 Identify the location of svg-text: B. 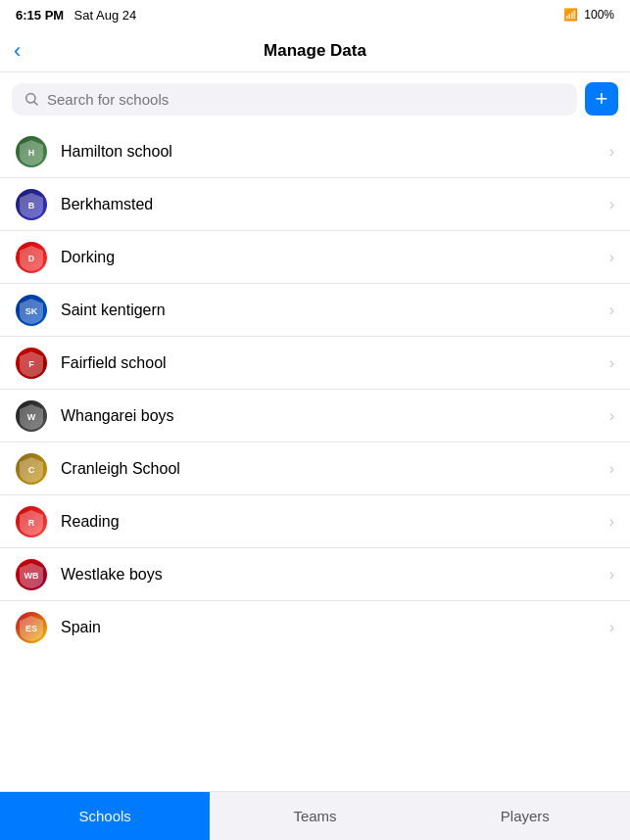
(31, 206).